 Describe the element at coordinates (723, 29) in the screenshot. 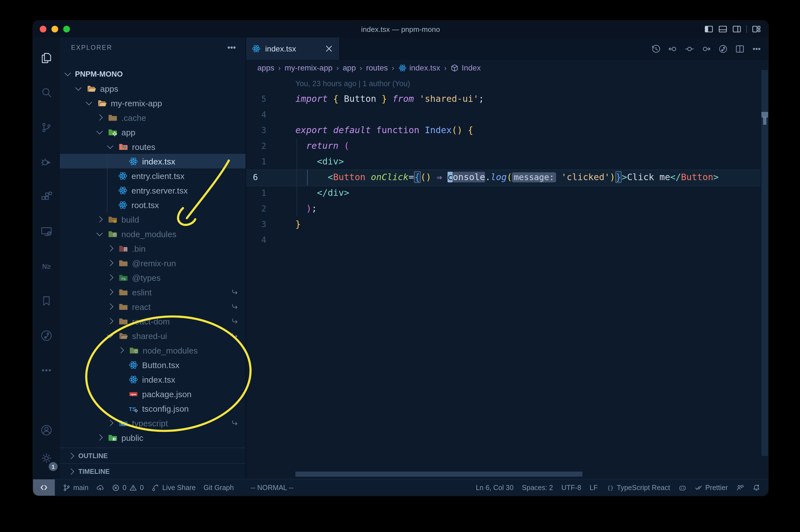

I see `layout-panel-icon` at that location.